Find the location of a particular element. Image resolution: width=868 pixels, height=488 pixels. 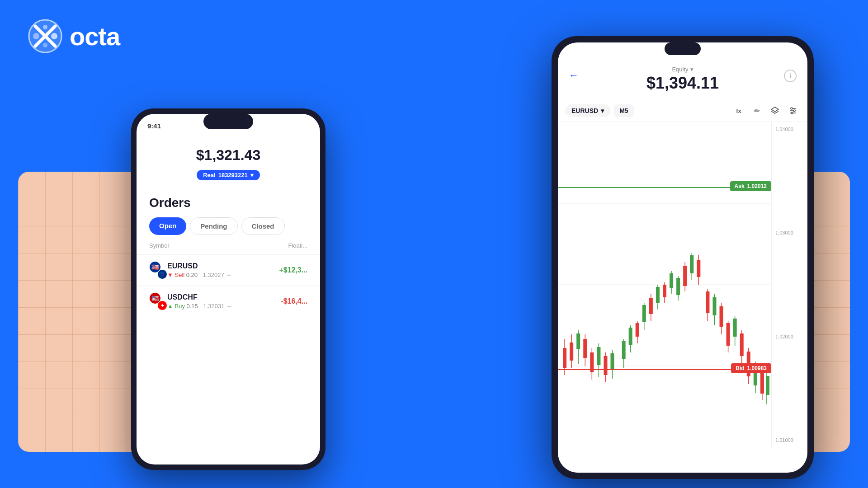

order-type-sell: ▼ Sell is located at coordinates (176, 275).